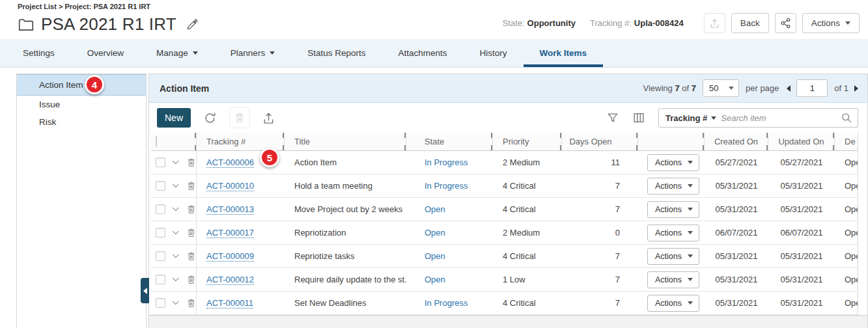 Image resolution: width=868 pixels, height=328 pixels. What do you see at coordinates (504, 210) in the screenshot?
I see `table-row: ACT-000013 Move Project out by 2 weeks O…` at bounding box center [504, 210].